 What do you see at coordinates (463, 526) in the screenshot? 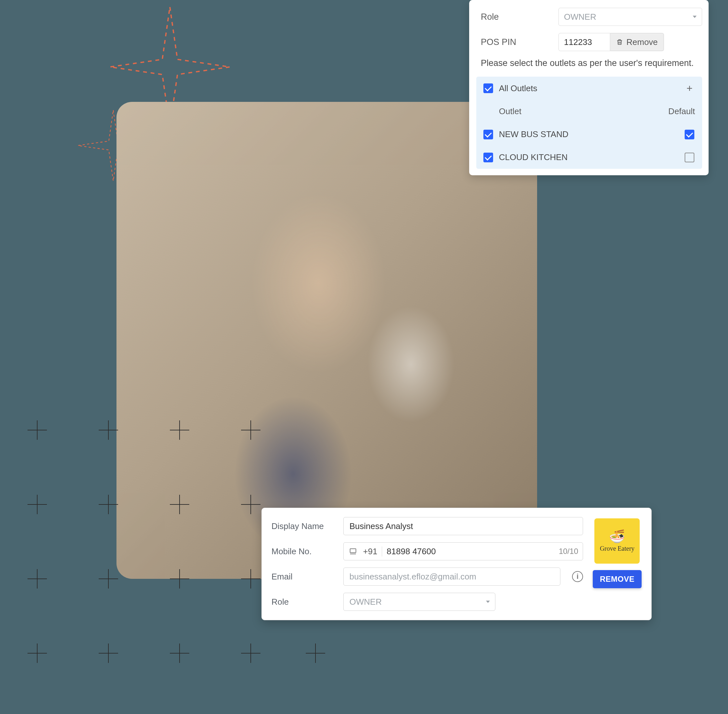
I see `display-name-input: Business Analyst` at bounding box center [463, 526].